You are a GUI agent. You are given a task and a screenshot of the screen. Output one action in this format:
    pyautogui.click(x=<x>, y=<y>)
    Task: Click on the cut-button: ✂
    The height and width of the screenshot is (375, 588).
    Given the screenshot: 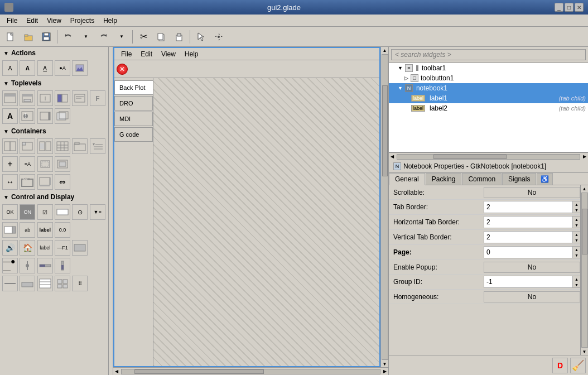 What is the action you would take?
    pyautogui.click(x=143, y=37)
    